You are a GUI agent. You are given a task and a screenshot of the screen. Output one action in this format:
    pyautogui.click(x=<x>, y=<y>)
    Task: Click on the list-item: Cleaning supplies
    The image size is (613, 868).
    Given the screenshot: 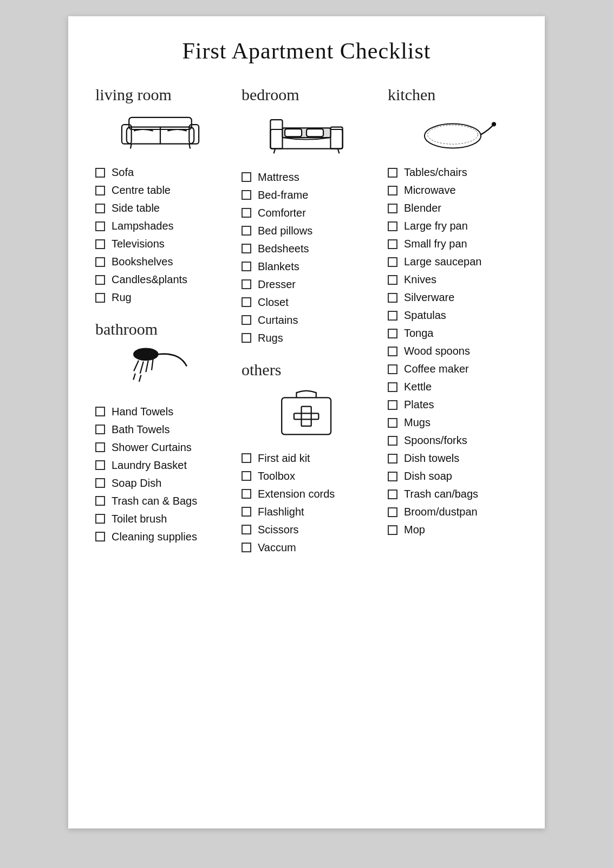 What is the action you would take?
    pyautogui.click(x=160, y=537)
    